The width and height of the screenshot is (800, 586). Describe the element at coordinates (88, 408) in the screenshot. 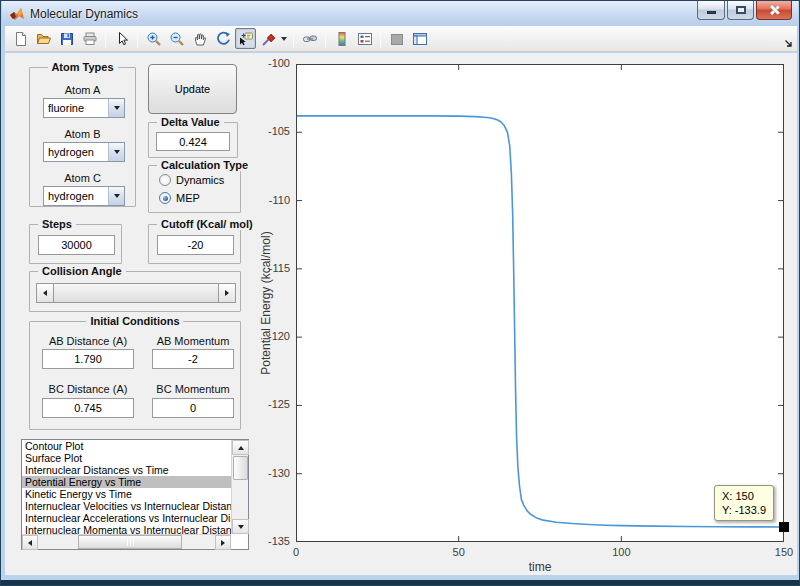

I see `bc-distance-field: 0.745` at that location.